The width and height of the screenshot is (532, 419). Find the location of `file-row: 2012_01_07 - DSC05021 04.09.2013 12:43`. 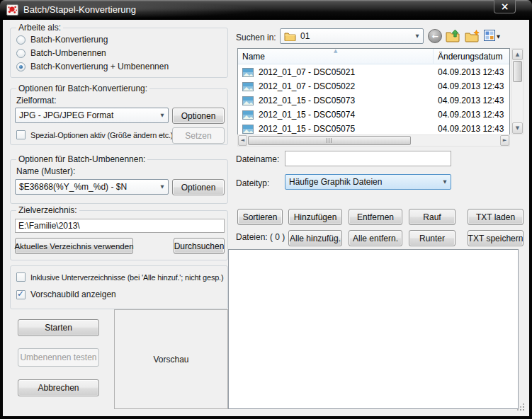

file-row: 2012_01_07 - DSC05021 04.09.2013 12:43 is located at coordinates (374, 72).